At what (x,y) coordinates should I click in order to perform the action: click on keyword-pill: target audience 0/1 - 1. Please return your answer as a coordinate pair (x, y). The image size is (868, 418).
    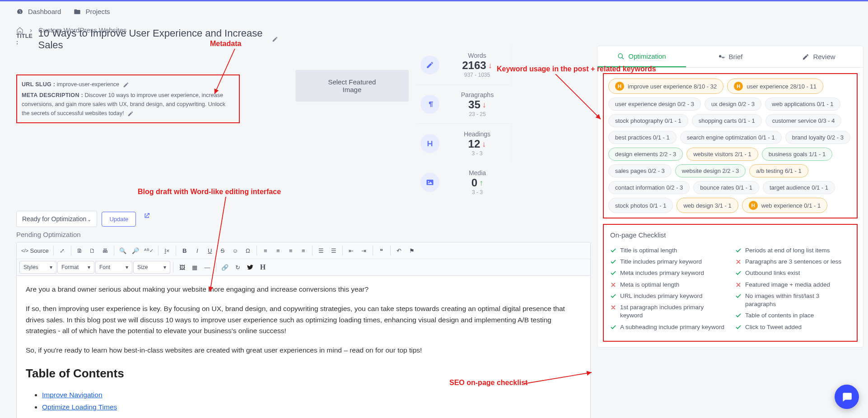
    Looking at the image, I should click on (799, 188).